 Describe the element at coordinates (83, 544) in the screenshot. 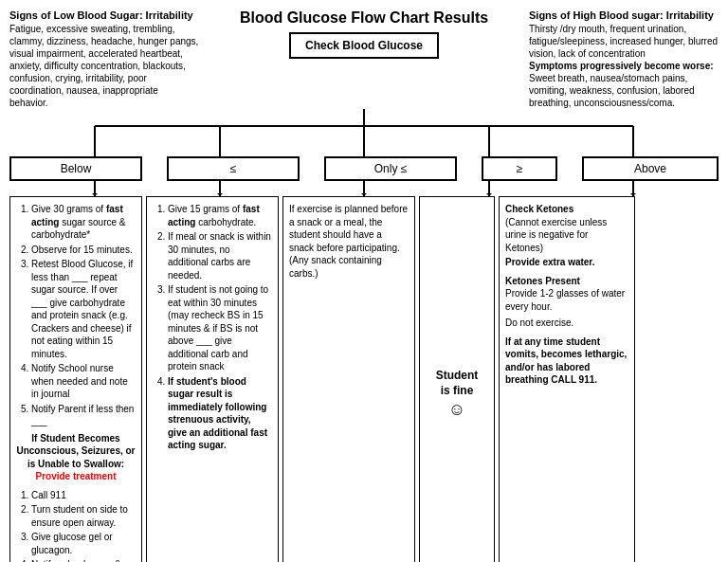

I see `call-item-3: Give glucose gel or glucagon.` at that location.